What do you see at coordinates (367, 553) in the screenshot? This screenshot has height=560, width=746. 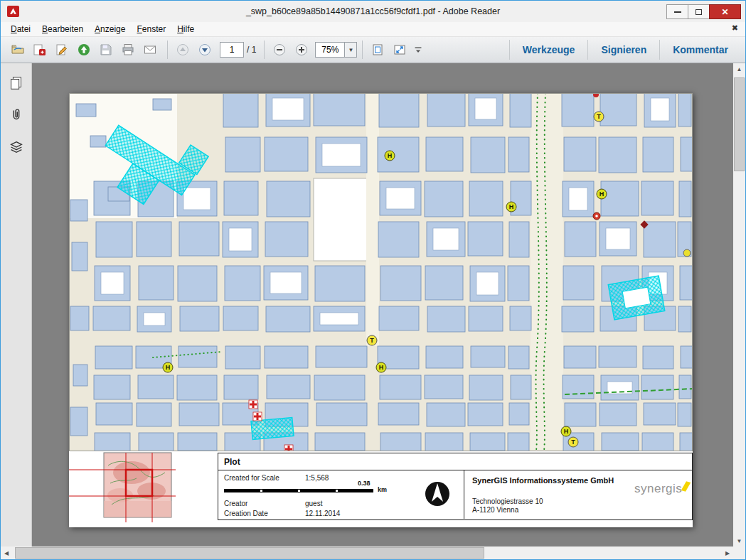 I see `horizontal-scrollbar: ◀ ▶` at bounding box center [367, 553].